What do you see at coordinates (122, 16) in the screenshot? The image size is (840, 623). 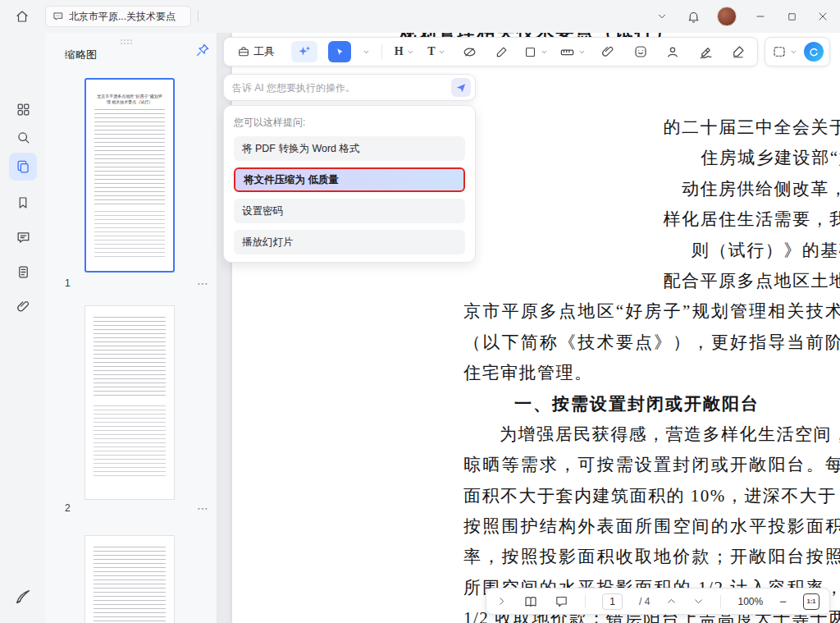 I see `tab-title: 北京市平原...关技术要点` at bounding box center [122, 16].